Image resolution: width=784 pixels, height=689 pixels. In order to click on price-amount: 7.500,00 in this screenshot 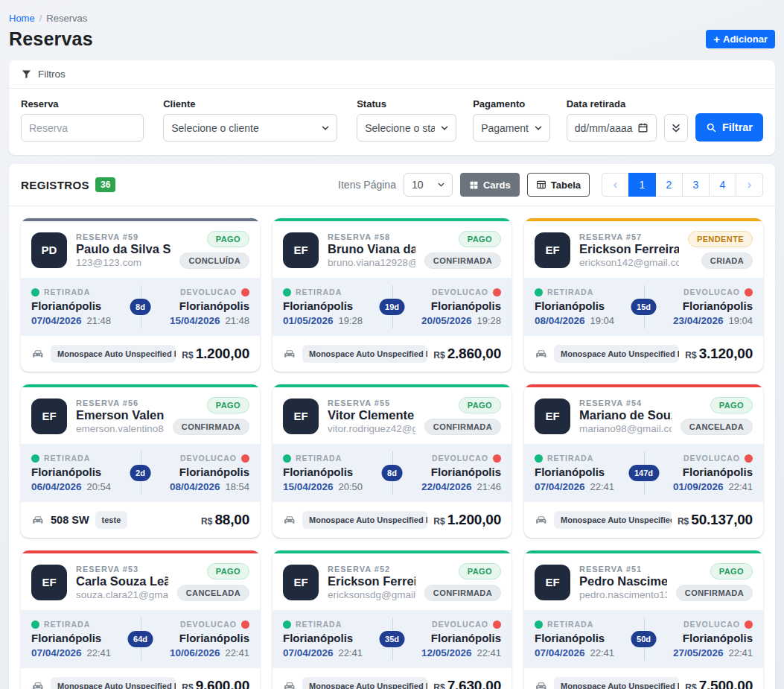, I will do `click(726, 684)`.